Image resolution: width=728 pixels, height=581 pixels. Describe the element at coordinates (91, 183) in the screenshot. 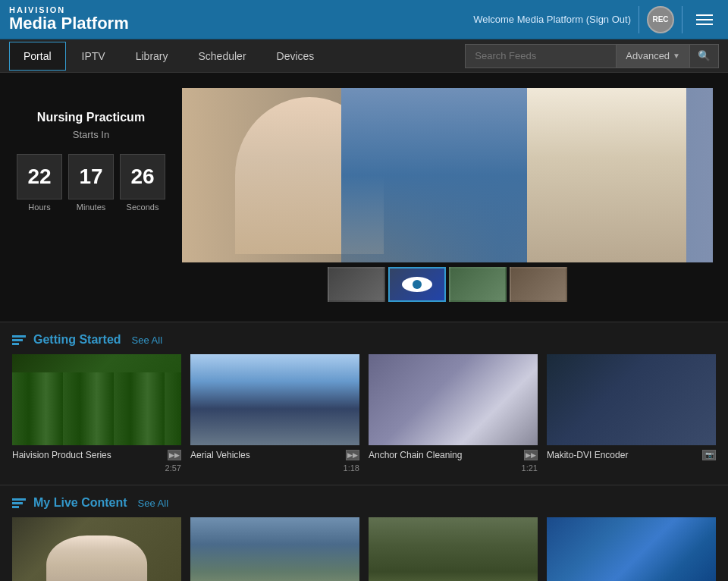

I see `countdown-timers: 22 Hours 17 Minutes 26 Seconds` at that location.